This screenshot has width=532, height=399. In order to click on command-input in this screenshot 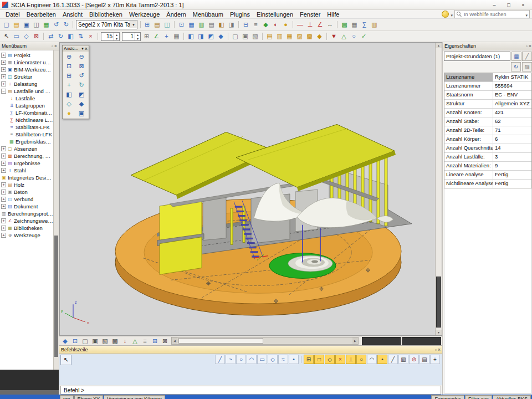, I will do `click(250, 390)`.